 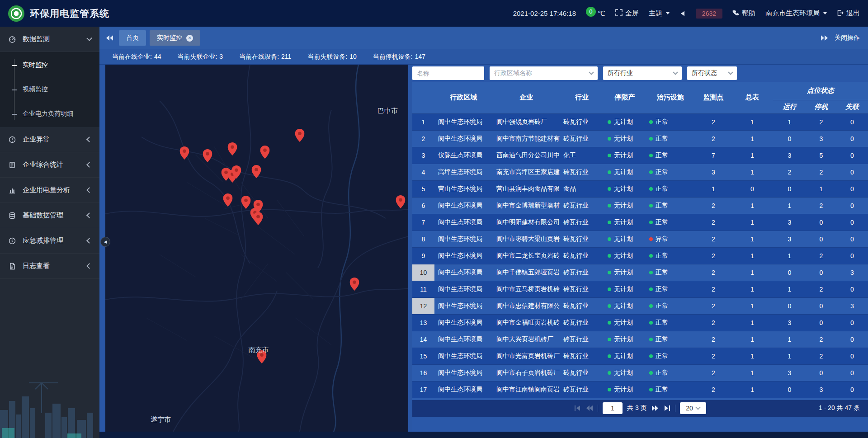 What do you see at coordinates (667, 408) in the screenshot?
I see `last-page-button` at bounding box center [667, 408].